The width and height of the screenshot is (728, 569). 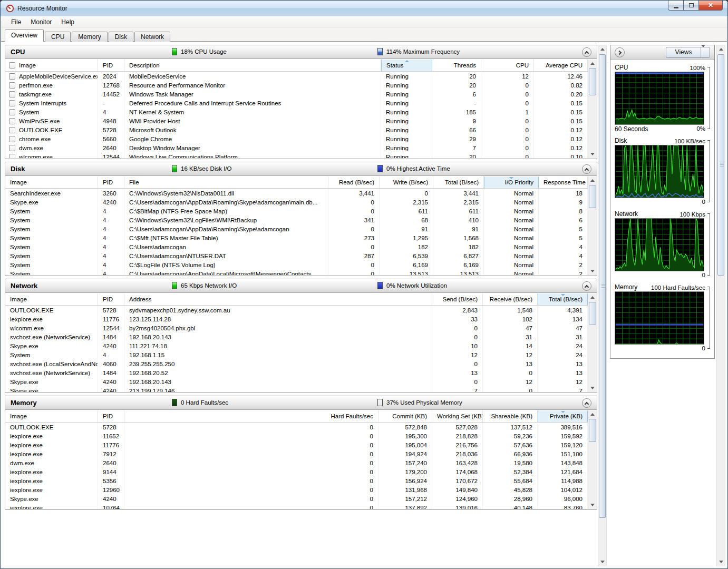 What do you see at coordinates (405, 416) in the screenshot?
I see `column-header-commit-kb: Commit (KB)` at bounding box center [405, 416].